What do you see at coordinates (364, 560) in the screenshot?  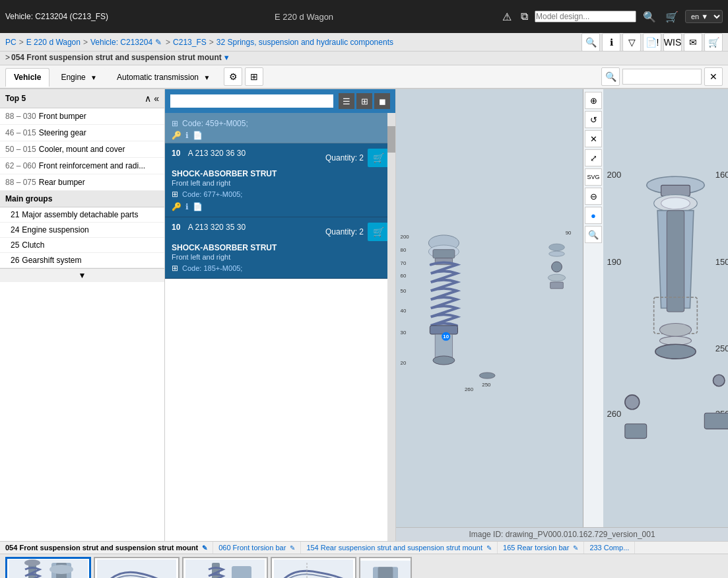 I see `thumbnail-strip: 054 Front suspension strut and suspensio…` at bounding box center [364, 560].